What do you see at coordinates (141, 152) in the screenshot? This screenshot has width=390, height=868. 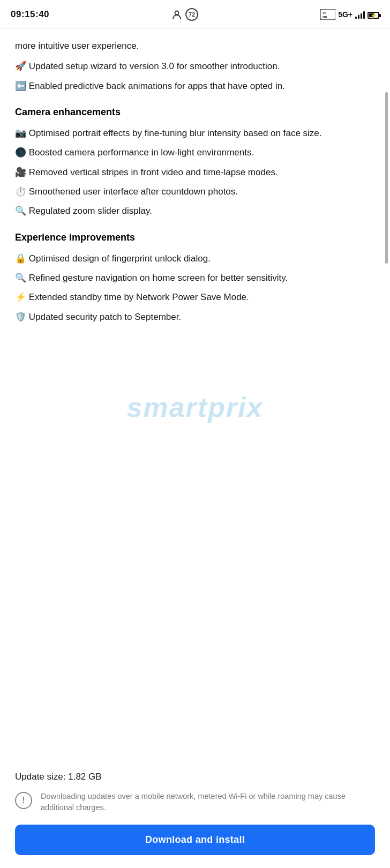 I see `bullet-text-lowlight: Boosted camera performance in low-light …` at bounding box center [141, 152].